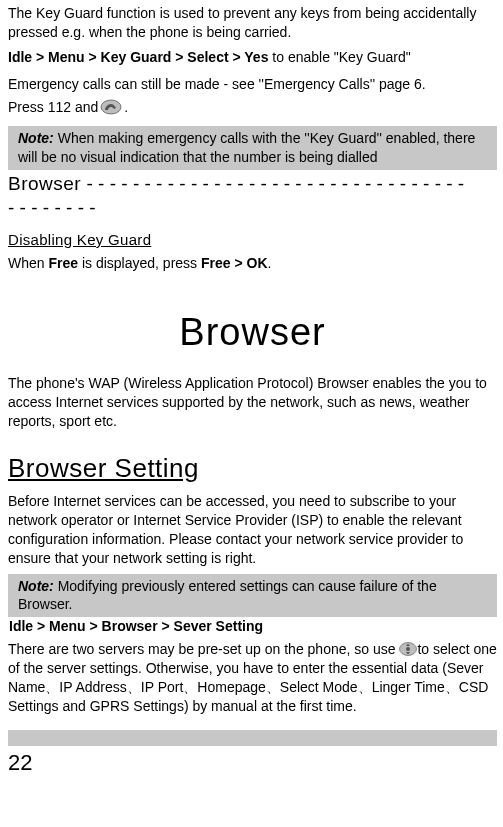 This screenshot has width=503, height=827. I want to click on dashes2: - - - - - - - -, so click(52, 208).